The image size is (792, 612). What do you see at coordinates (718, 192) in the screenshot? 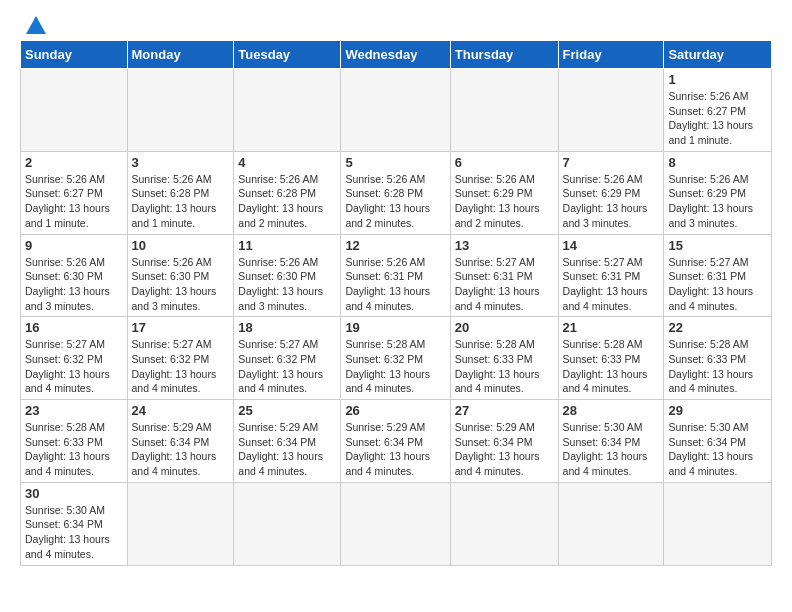
I see `calendar-day-cell: 8Sunrise: 5:26 AM Sunset: 6:29 PM Daylig…` at bounding box center [718, 192].